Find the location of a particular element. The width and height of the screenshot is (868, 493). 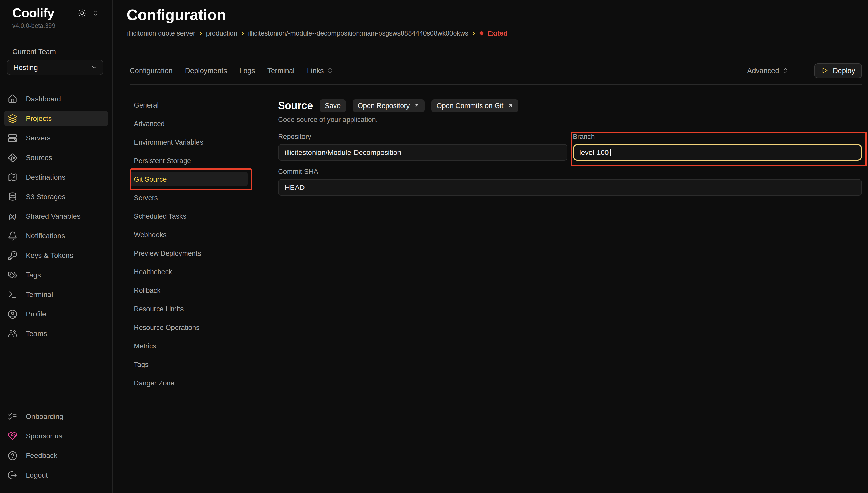

sidebar-item-label: Servers is located at coordinates (38, 138).